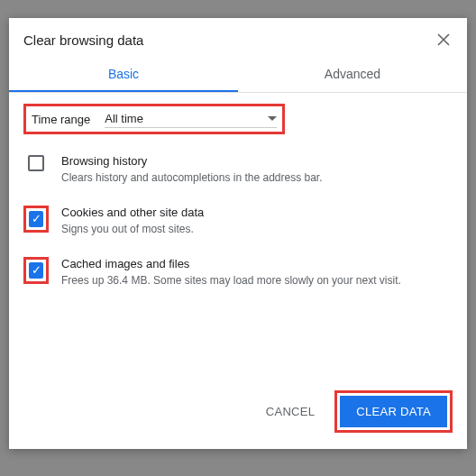 This screenshot has width=476, height=476. I want to click on time-range-value: All time, so click(124, 119).